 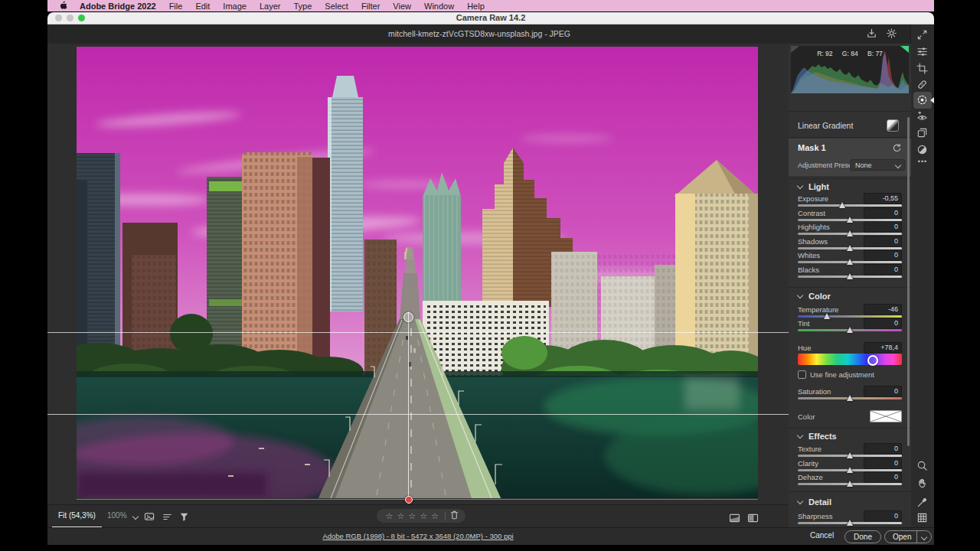 I want to click on preview-toggle-icon, so click(x=735, y=519).